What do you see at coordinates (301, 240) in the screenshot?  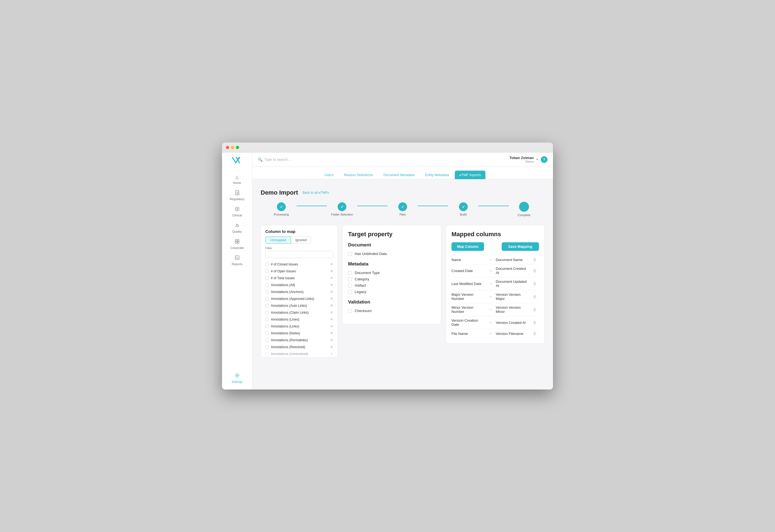 I see `toggle-ignored: Ignored` at bounding box center [301, 240].